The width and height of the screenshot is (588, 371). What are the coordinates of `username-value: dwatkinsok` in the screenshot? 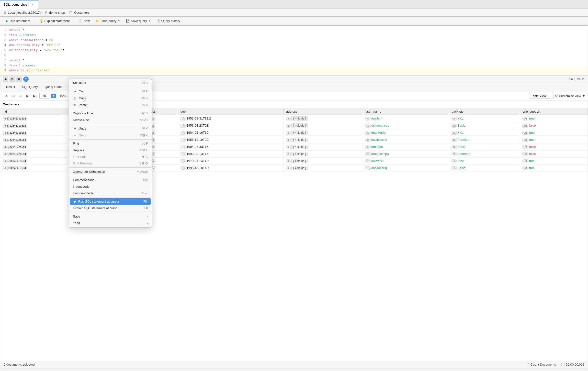 It's located at (379, 140).